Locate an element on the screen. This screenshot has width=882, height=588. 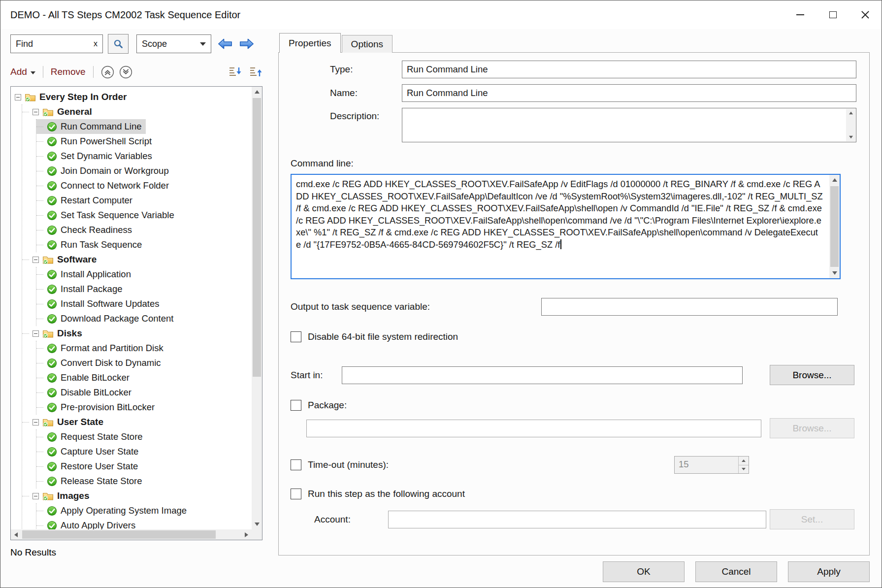
tree-item: Install Software Updates is located at coordinates (100, 304).